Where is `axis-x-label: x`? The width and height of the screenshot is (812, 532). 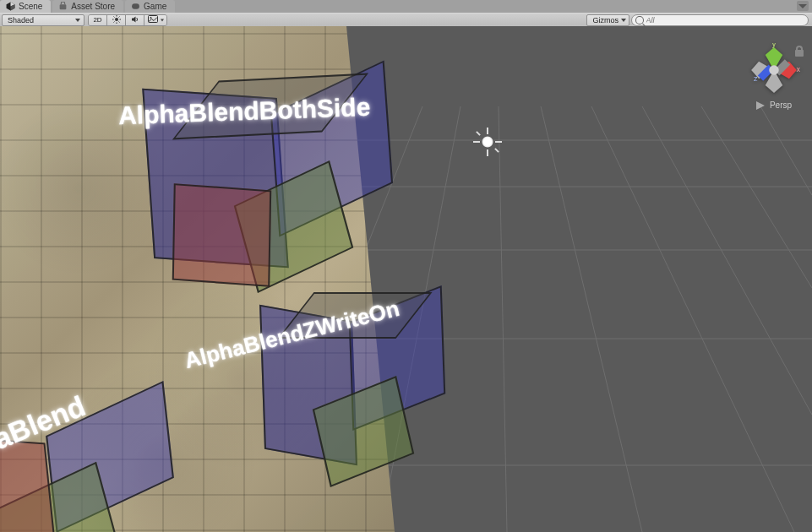 axis-x-label: x is located at coordinates (799, 69).